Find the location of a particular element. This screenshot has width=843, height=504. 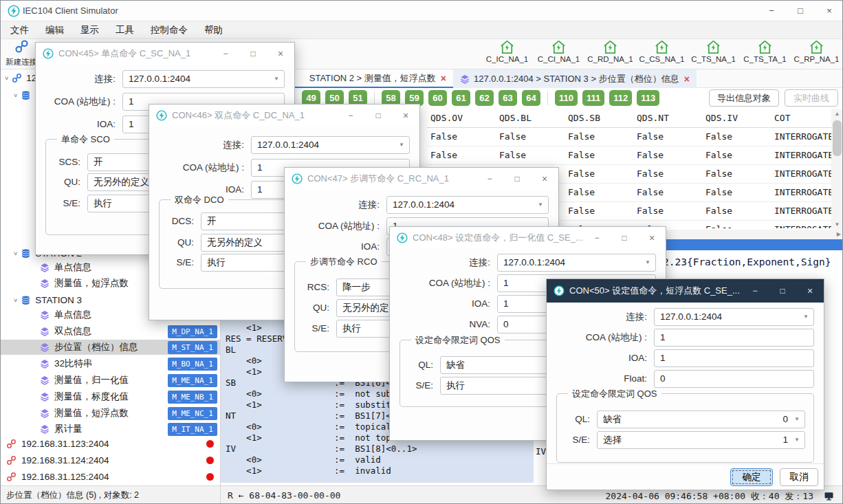

column-header-QDS.OV: QDS.OV is located at coordinates (461, 118).